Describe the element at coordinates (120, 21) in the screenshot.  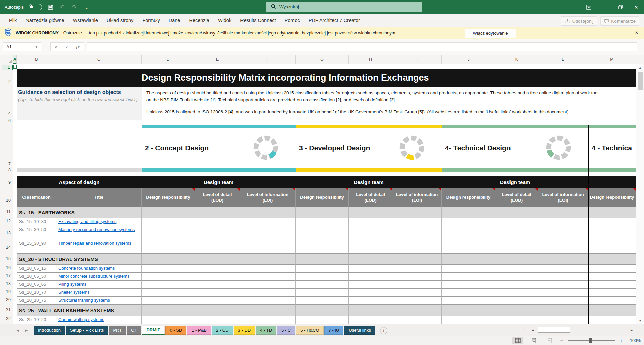
I see `ribbon-tab-uk-ad-strony: Układ strony` at that location.